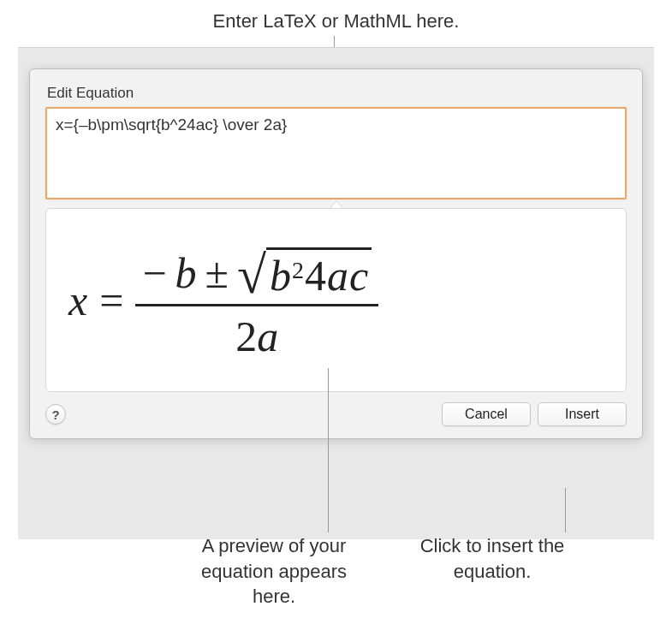  Describe the element at coordinates (492, 558) in the screenshot. I see `callout-insert: Click to insert the equation.` at that location.